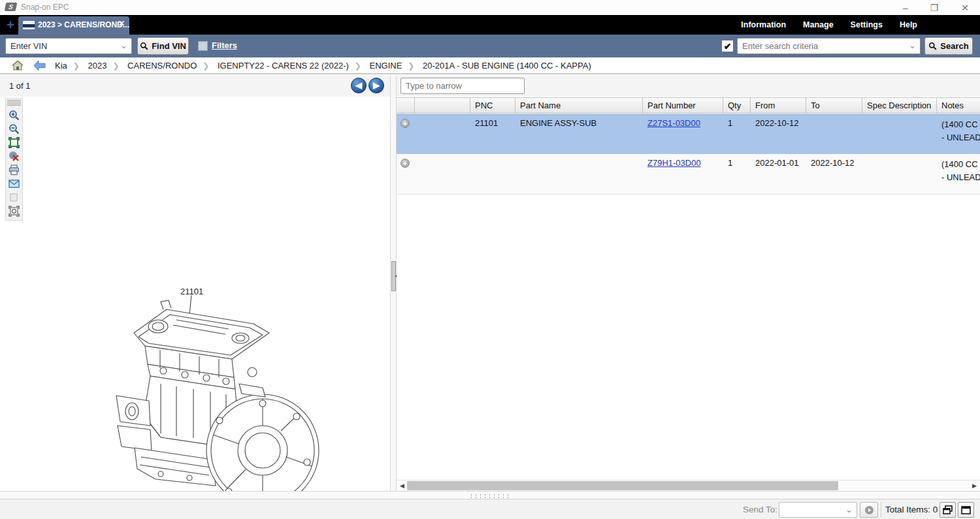 The width and height of the screenshot is (980, 519). I want to click on col-to: To, so click(834, 106).